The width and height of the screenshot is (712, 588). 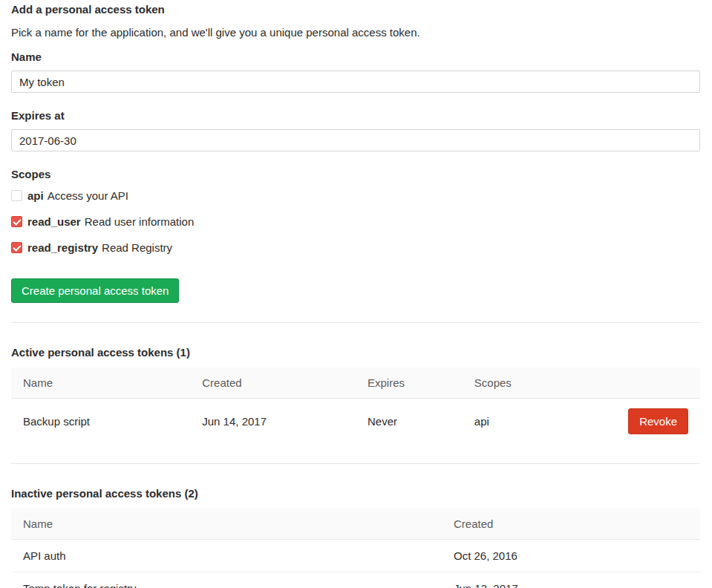 What do you see at coordinates (356, 556) in the screenshot?
I see `table-row: API auth Oct 26, 2016` at bounding box center [356, 556].